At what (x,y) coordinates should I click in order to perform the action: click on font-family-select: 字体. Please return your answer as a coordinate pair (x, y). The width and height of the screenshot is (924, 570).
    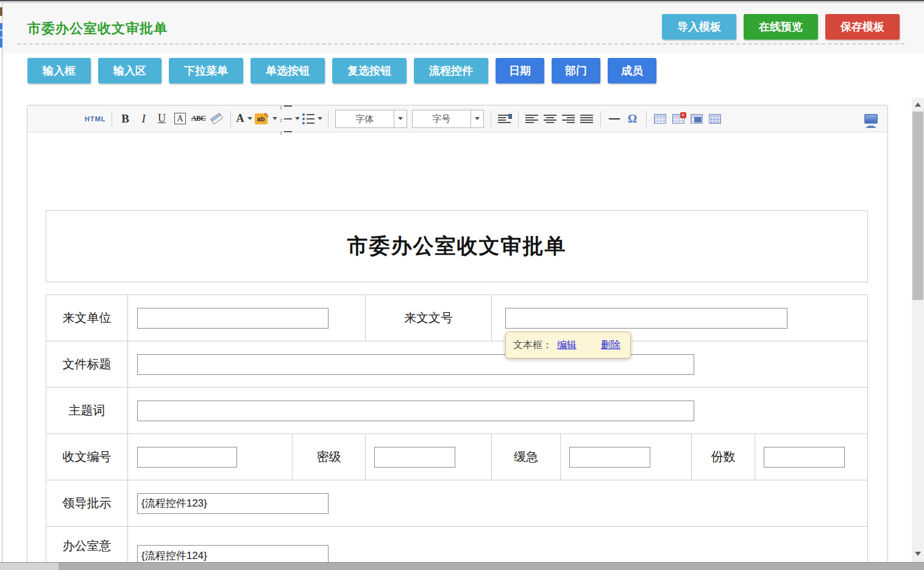
    Looking at the image, I should click on (371, 119).